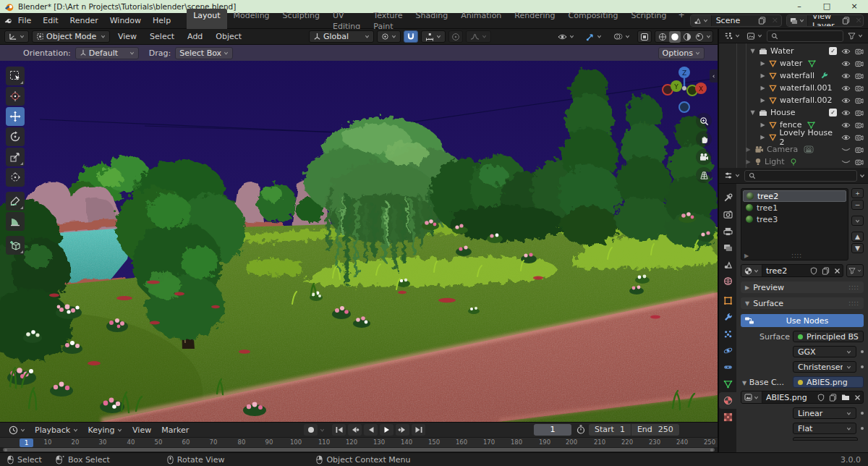  I want to click on proportional-editing-toggle, so click(456, 36).